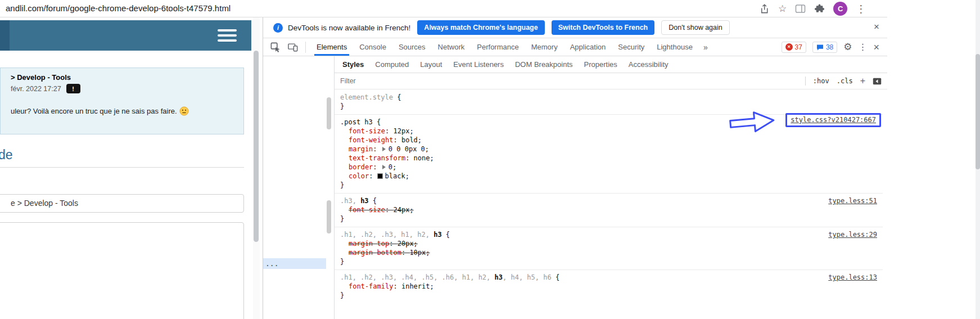 Image resolution: width=980 pixels, height=319 pixels. I want to click on selector-part: element.style, so click(367, 97).